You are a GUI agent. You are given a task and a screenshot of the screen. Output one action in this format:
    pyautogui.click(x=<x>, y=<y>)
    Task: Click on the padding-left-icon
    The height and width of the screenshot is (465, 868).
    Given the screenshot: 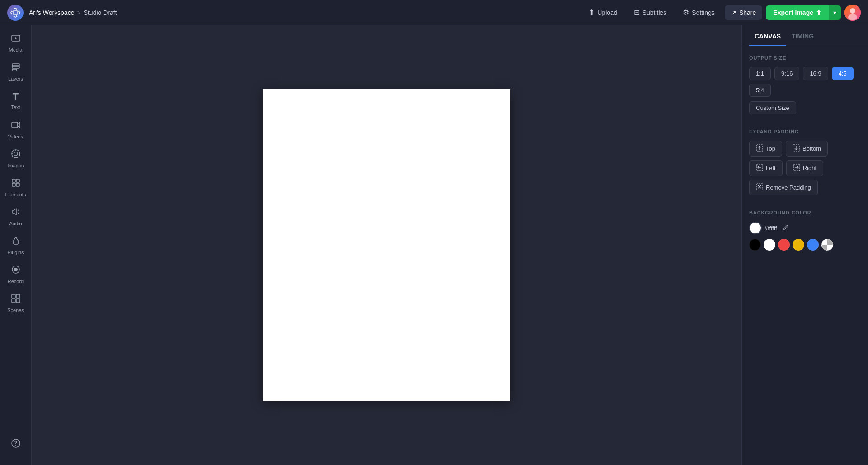 What is the action you would take?
    pyautogui.click(x=760, y=168)
    